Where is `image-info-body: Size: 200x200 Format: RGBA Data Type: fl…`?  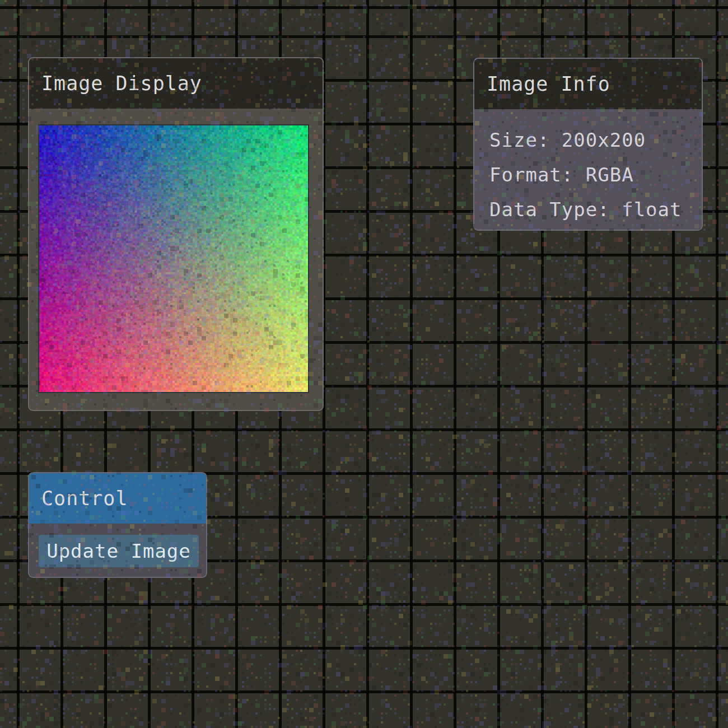
image-info-body: Size: 200x200 Format: RGBA Data Type: fl… is located at coordinates (588, 168).